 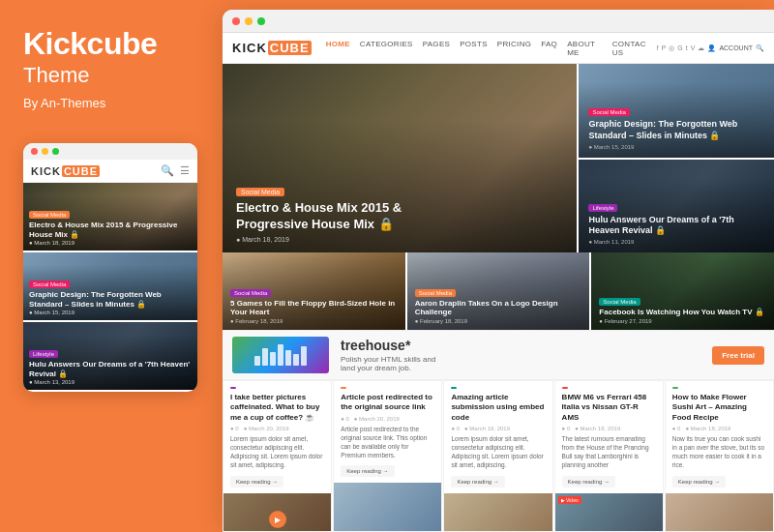 What do you see at coordinates (521, 355) in the screenshot?
I see `ad-text-area: treehouse* Polish your HTML skills and l…` at bounding box center [521, 355].